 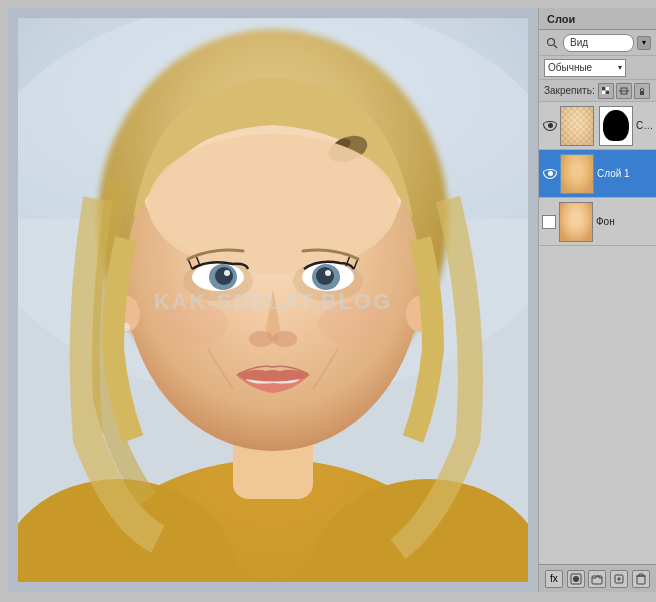 What do you see at coordinates (644, 126) in the screenshot?
I see `layer-name-2: Слой 2` at bounding box center [644, 126].